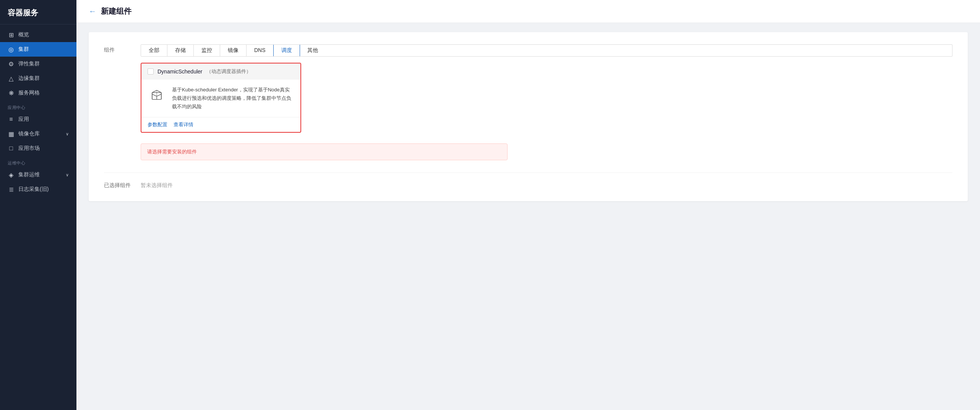 The width and height of the screenshot is (980, 410). Describe the element at coordinates (38, 106) in the screenshot. I see `sidebar-section-app: 应用中心` at that location.